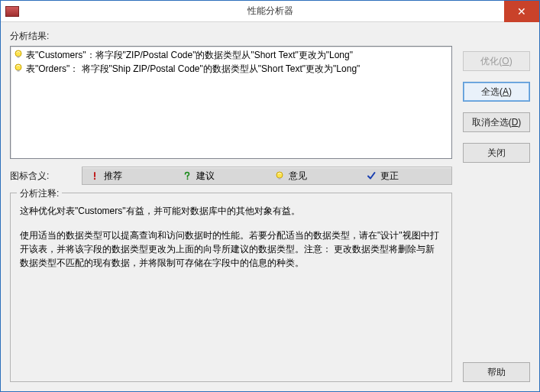  Describe the element at coordinates (496, 153) in the screenshot. I see `close-button: 关闭` at that location.